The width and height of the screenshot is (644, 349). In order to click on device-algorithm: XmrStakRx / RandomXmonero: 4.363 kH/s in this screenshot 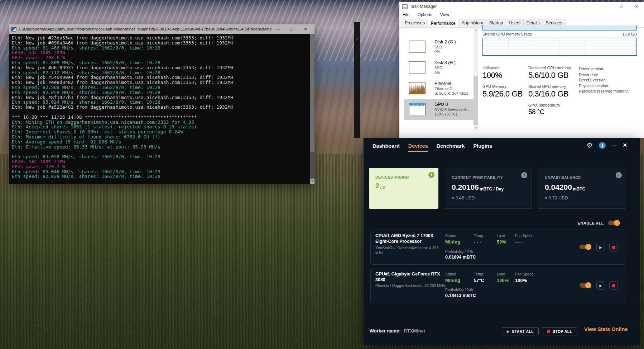, I will do `click(411, 250)`.